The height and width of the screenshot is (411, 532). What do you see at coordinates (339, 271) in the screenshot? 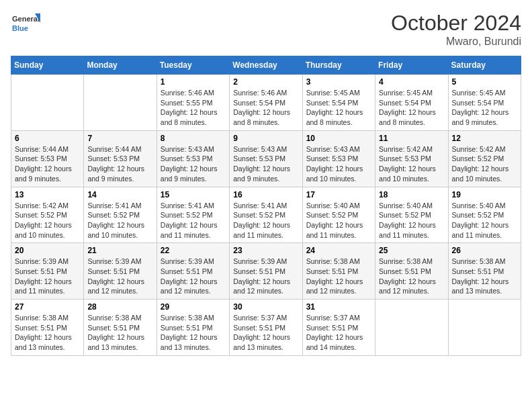
I see `calendar-cell: 24 Sunrise: 5:38 AMSunset: 5:51 PMDaylig…` at bounding box center [339, 271].